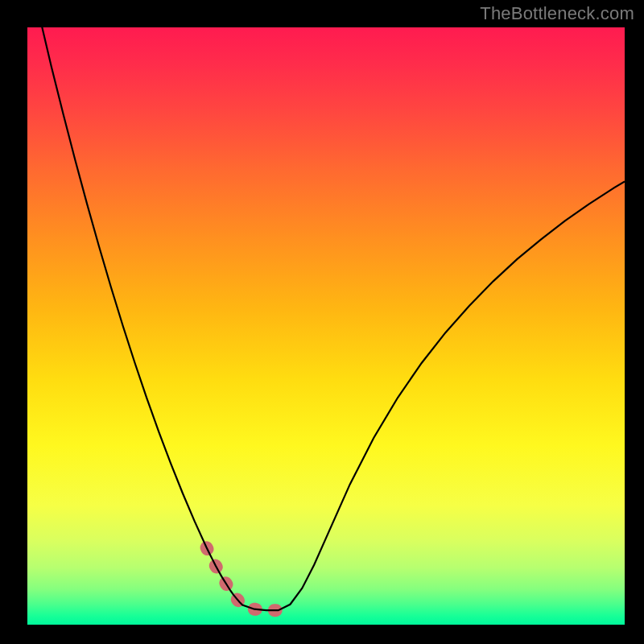  Describe the element at coordinates (557, 14) in the screenshot. I see `watermark-label: TheBottleneck.com` at that location.